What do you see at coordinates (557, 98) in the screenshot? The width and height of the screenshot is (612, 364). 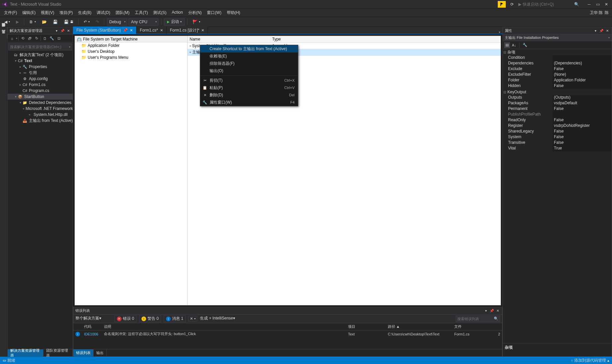 I see `prop-row: Outputs(Outputs)` at bounding box center [557, 98].